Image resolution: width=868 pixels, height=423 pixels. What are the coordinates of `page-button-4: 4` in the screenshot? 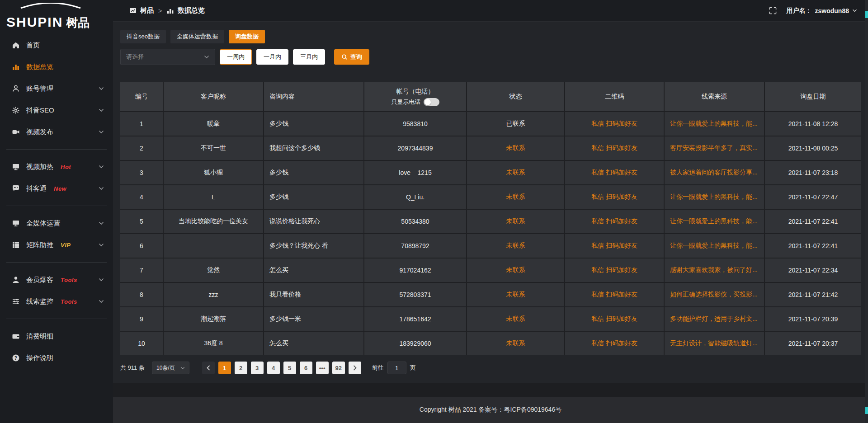 It's located at (274, 368).